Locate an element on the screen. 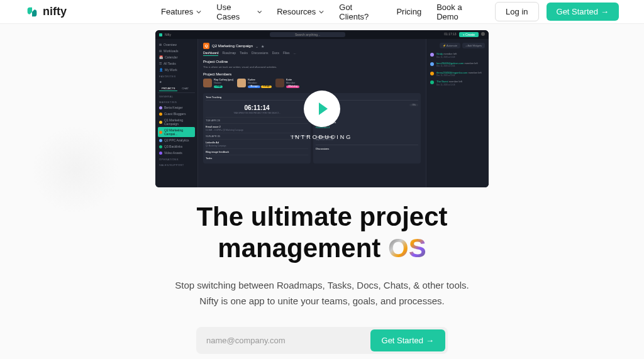 The width and height of the screenshot is (644, 359). outline-title: Project Outline is located at coordinates (312, 62).